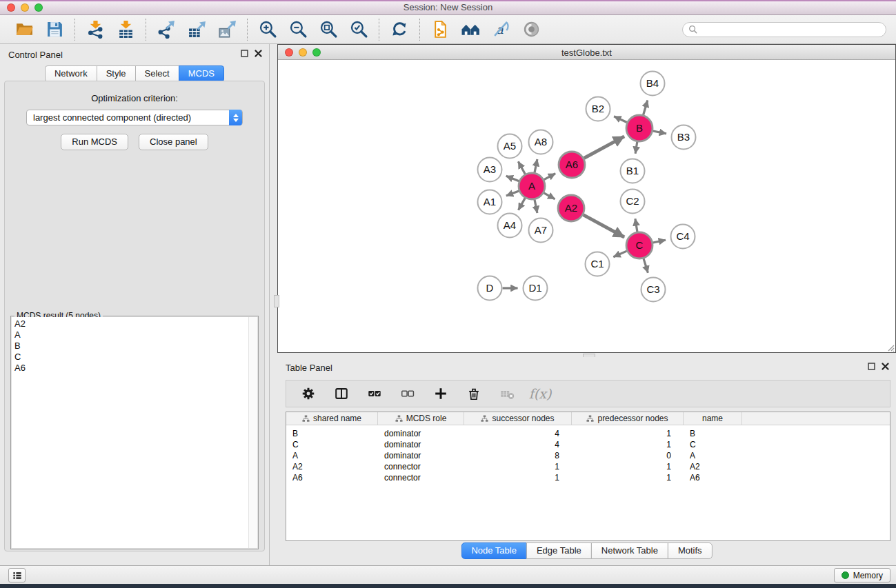 The image size is (896, 588). I want to click on tab-network: Network, so click(71, 74).